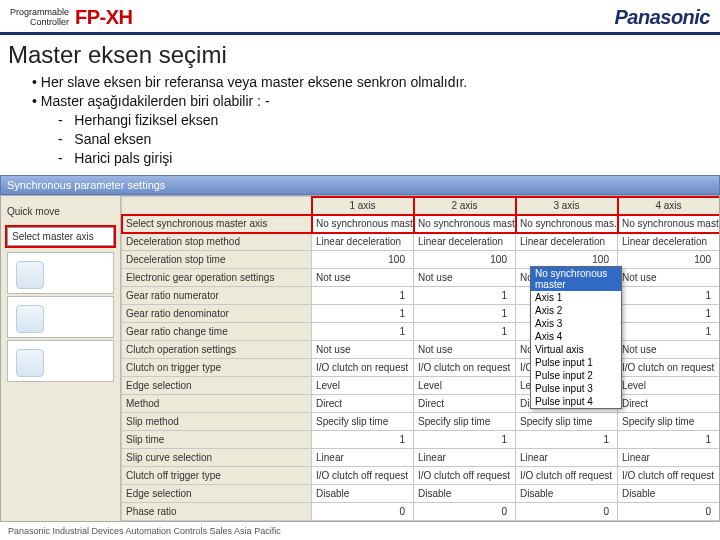  I want to click on param-label: Clutch off trigger type, so click(217, 476).